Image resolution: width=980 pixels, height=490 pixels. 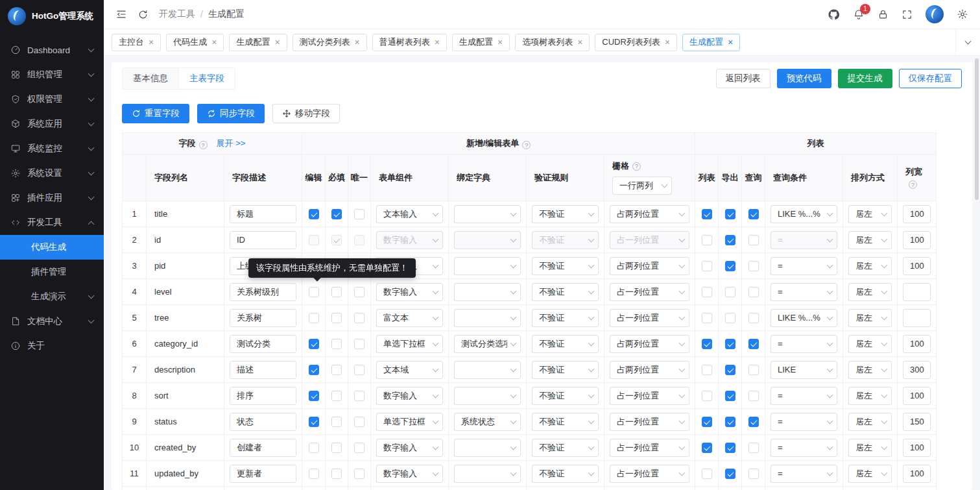 What do you see at coordinates (917, 318) in the screenshot?
I see `col-width-input` at bounding box center [917, 318].